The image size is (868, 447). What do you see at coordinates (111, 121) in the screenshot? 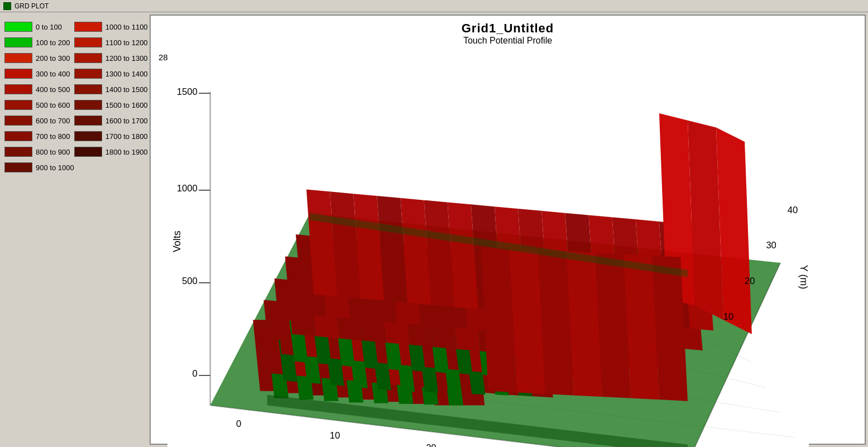
I see `legend-row: 1600 to 1700` at bounding box center [111, 121].